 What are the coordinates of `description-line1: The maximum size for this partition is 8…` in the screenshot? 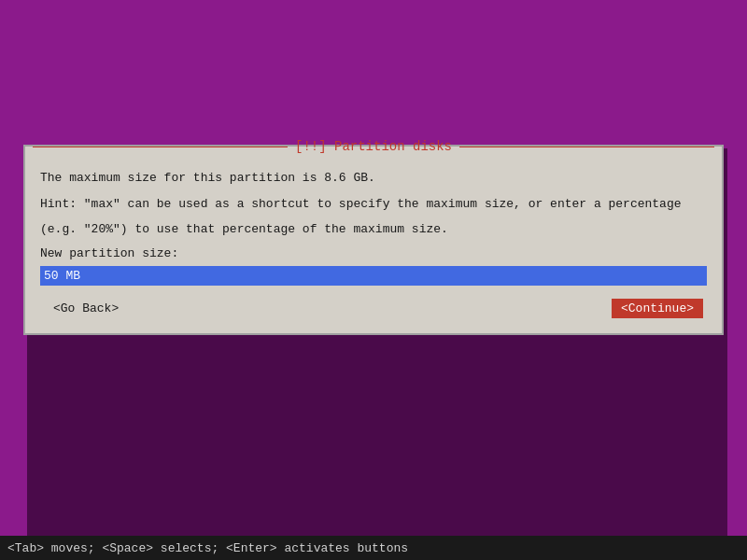 It's located at (374, 178).